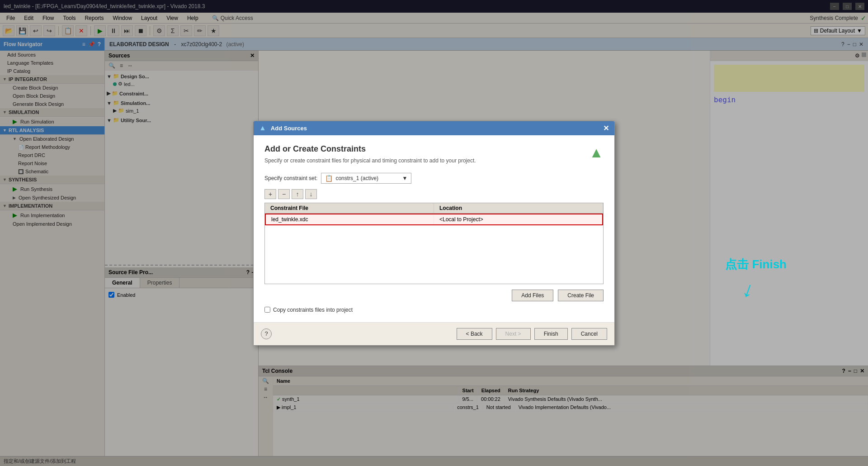  Describe the element at coordinates (349, 208) in the screenshot. I see `ct-col-file: Constraint File` at that location.